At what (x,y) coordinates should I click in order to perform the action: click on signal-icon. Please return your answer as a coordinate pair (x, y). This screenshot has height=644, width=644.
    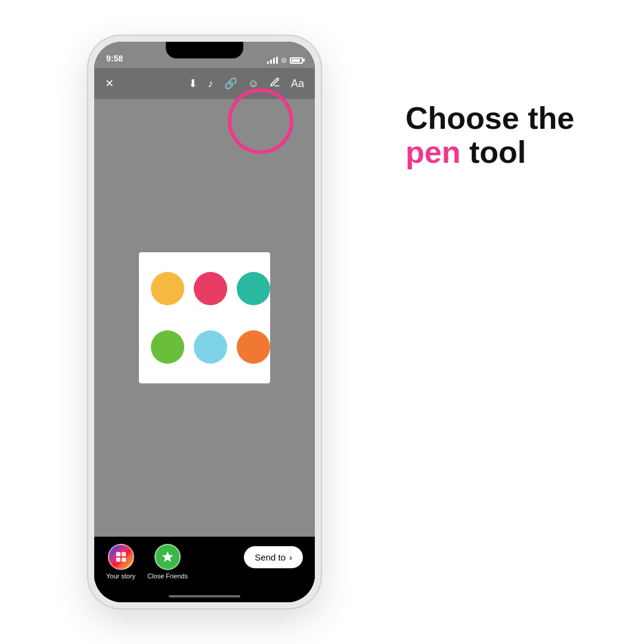
    Looking at the image, I should click on (273, 60).